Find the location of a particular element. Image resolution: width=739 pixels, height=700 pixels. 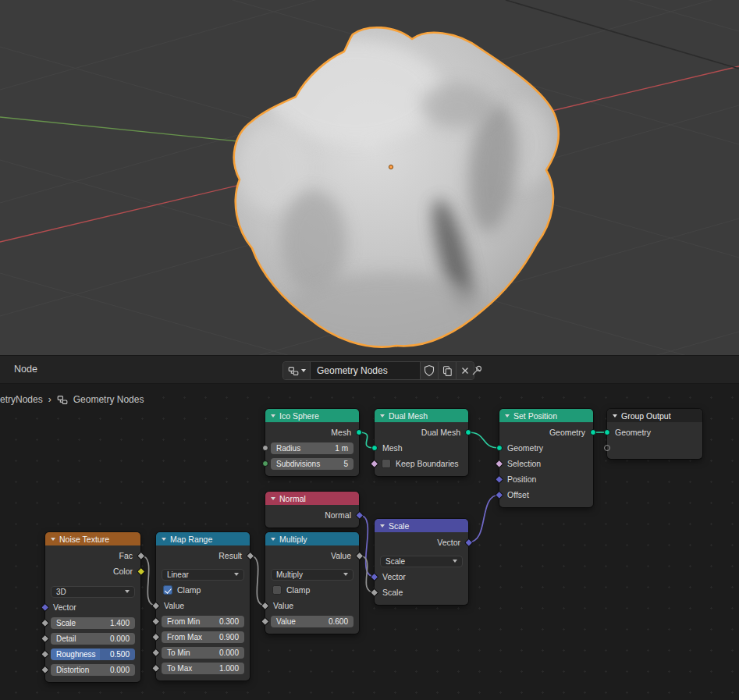

input-row-to-max: To Max 1.000 is located at coordinates (203, 668).